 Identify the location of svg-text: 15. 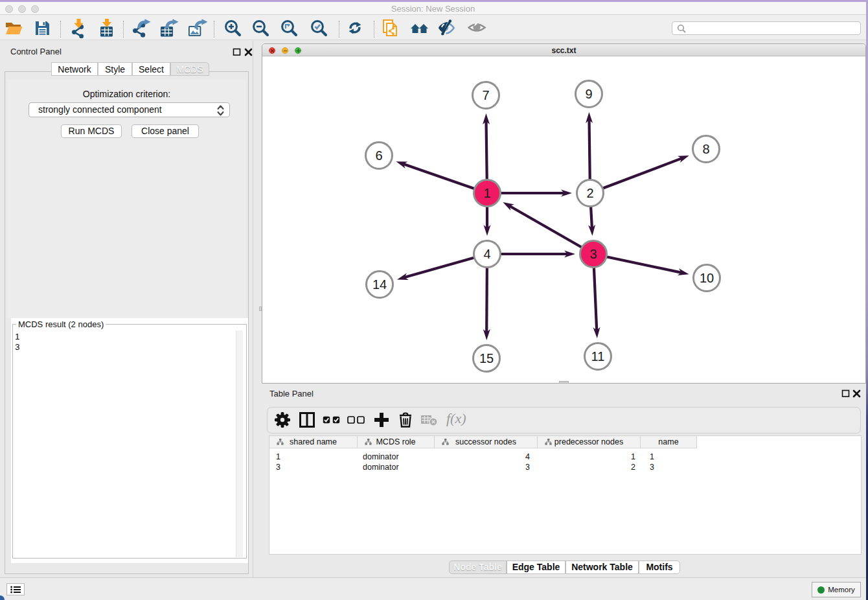
(486, 358).